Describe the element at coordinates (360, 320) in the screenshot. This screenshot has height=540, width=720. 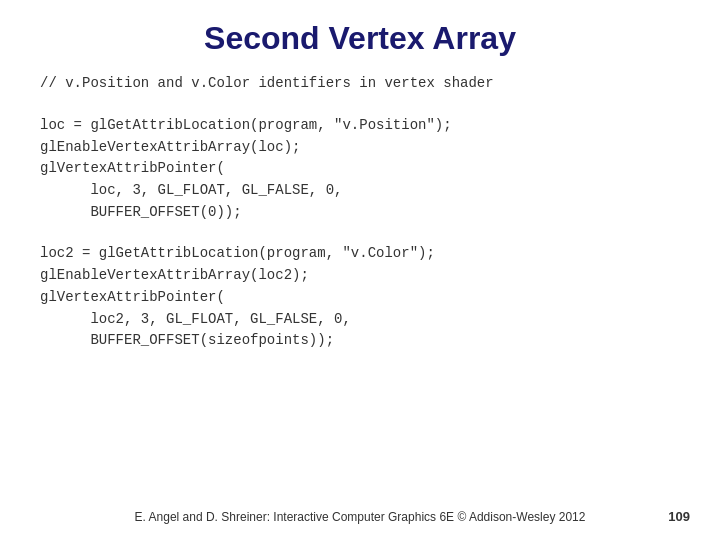
I see `code-line-2-4: loc2, 3, GL_FLOAT, GL_FALSE, 0,` at that location.